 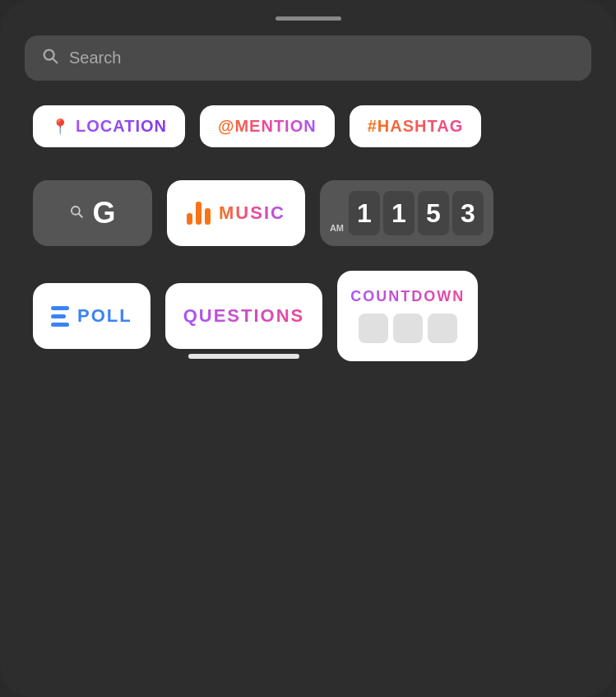 What do you see at coordinates (408, 296) in the screenshot?
I see `countdown-label: COUNTDOWN` at bounding box center [408, 296].